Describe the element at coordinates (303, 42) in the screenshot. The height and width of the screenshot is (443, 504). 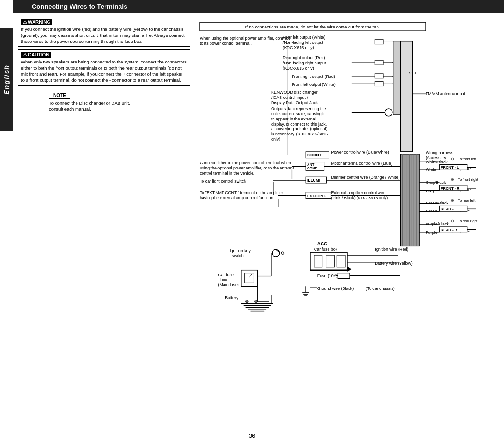
I see `svg-text: /Non-fading left output` at that location.